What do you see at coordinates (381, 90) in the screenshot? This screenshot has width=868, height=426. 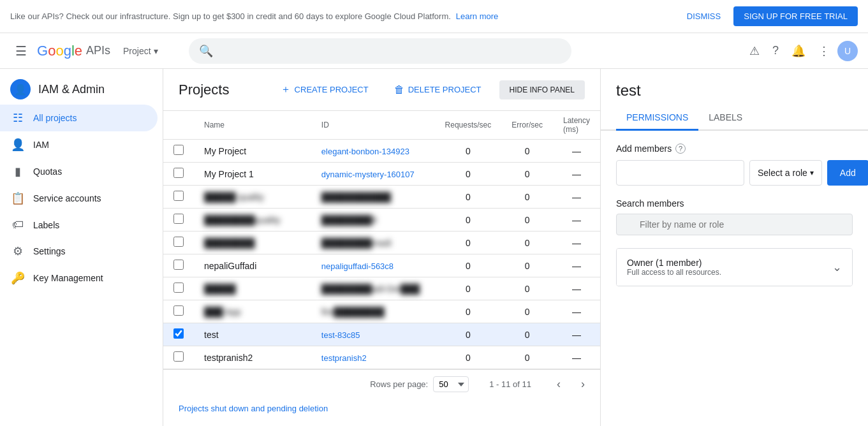 I see `projects-header: Projects ＋ CREATE PROJECT 🗑 DELETE PROJE…` at bounding box center [381, 90].